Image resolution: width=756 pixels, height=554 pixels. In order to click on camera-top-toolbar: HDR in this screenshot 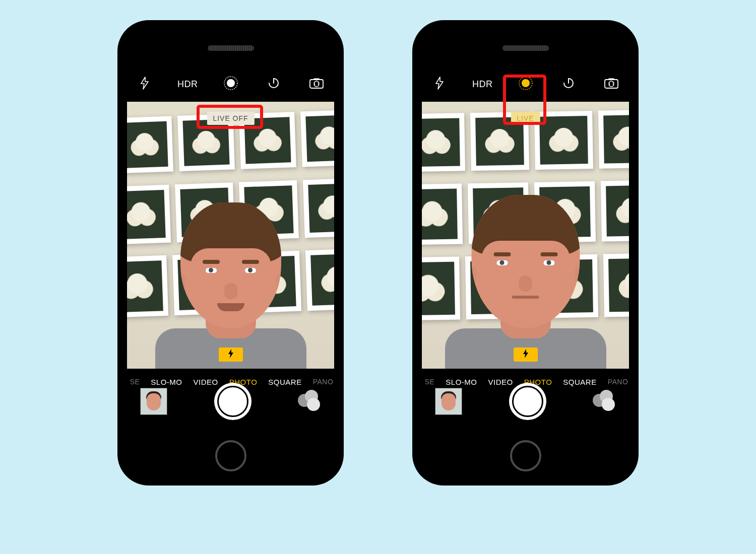, I will do `click(231, 84)`.